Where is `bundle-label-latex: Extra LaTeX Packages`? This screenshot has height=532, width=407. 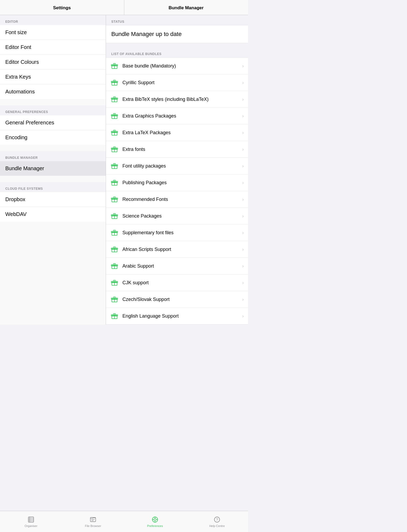
bundle-label-latex: Extra LaTeX Packages is located at coordinates (181, 133).